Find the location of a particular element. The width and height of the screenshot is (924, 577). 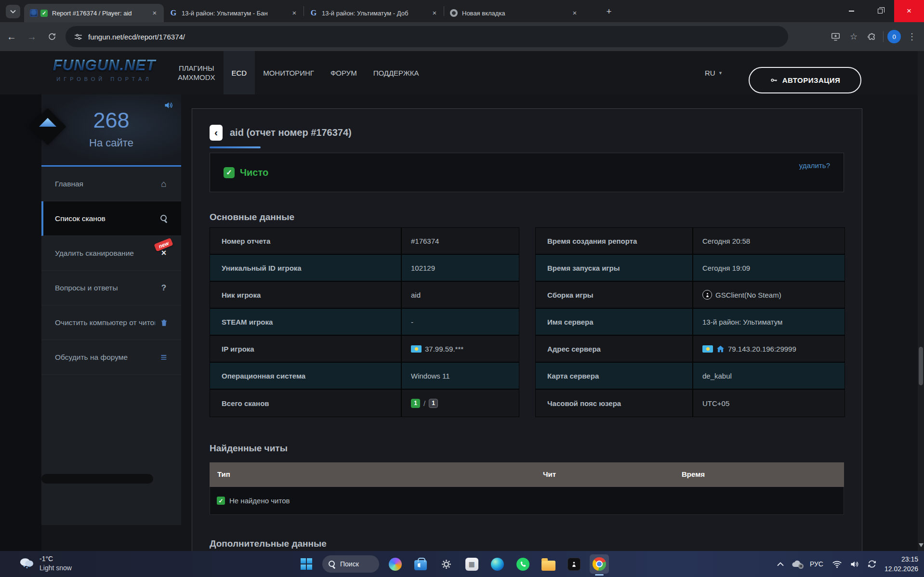

tray-clock: 23:15 12.02.2026 is located at coordinates (901, 564).